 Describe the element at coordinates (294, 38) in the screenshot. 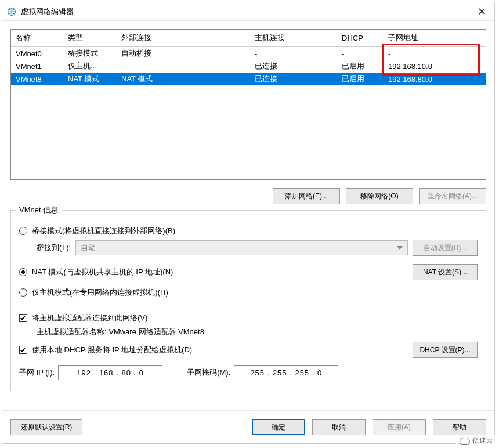

I see `col-header-host: 主机连接` at that location.